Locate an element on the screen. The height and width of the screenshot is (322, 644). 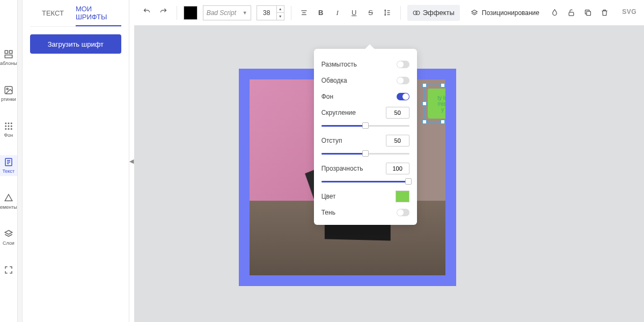
bg-toggle is located at coordinates (403, 97).